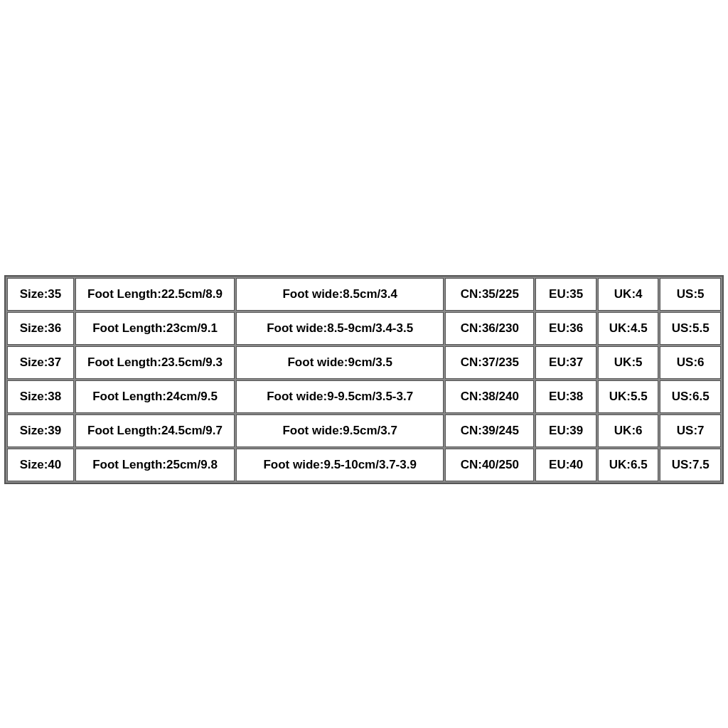 The image size is (728, 728). Describe the element at coordinates (364, 397) in the screenshot. I see `table-row: Size:38 Foot Length:24cm/9.5 Foot wide:9…` at that location.